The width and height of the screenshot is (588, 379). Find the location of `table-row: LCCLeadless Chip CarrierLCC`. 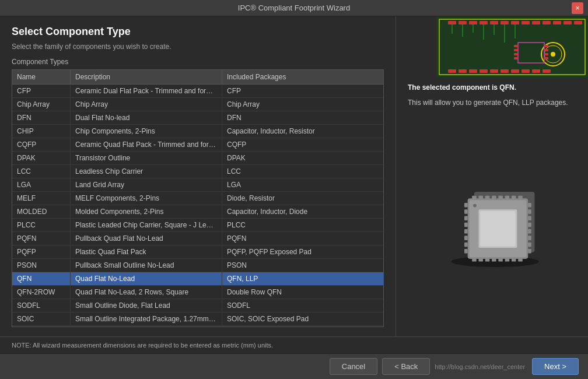

table-row: LCCLeadless Chip CarrierLCC is located at coordinates (198, 171).